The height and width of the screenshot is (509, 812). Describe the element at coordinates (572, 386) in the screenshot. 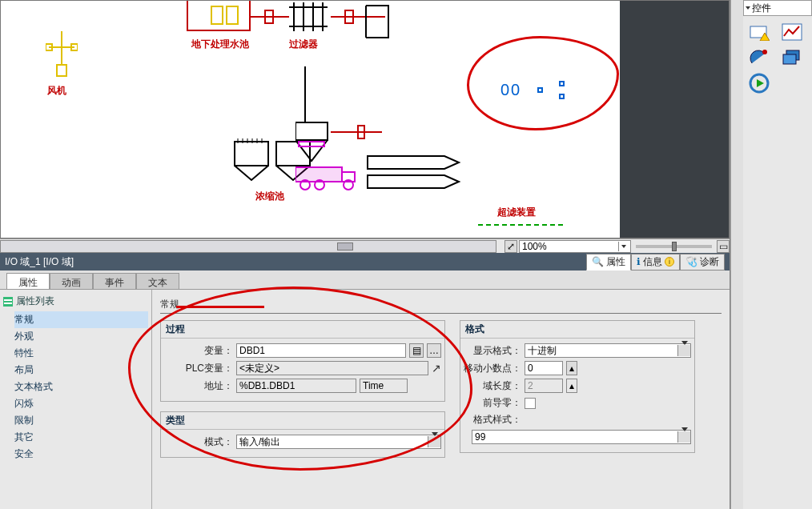

I see `spin-len: ▴` at that location.